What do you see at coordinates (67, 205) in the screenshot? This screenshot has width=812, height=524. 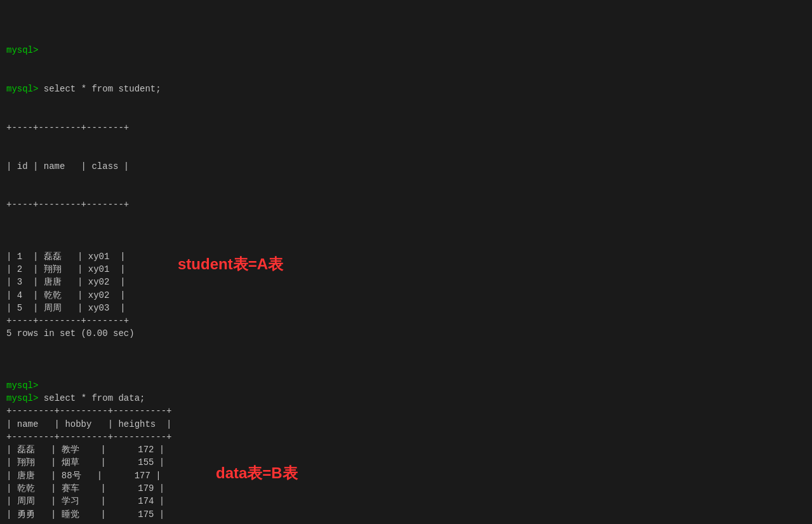 I see `sep-s2: +----+--------+-------+` at bounding box center [67, 205].